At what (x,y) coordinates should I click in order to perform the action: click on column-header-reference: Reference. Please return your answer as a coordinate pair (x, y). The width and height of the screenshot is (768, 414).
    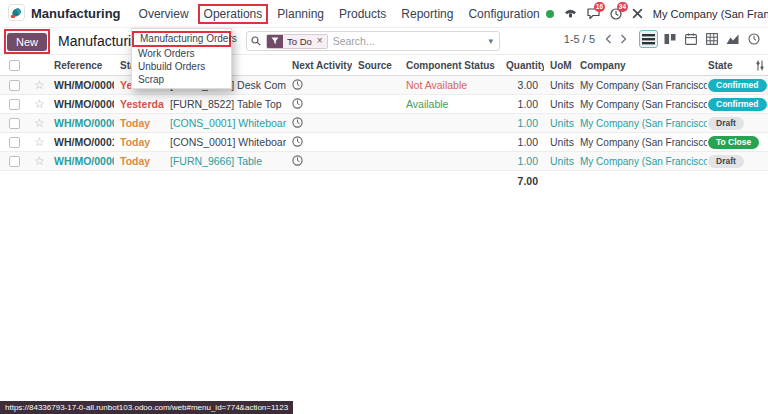
    Looking at the image, I should click on (84, 66).